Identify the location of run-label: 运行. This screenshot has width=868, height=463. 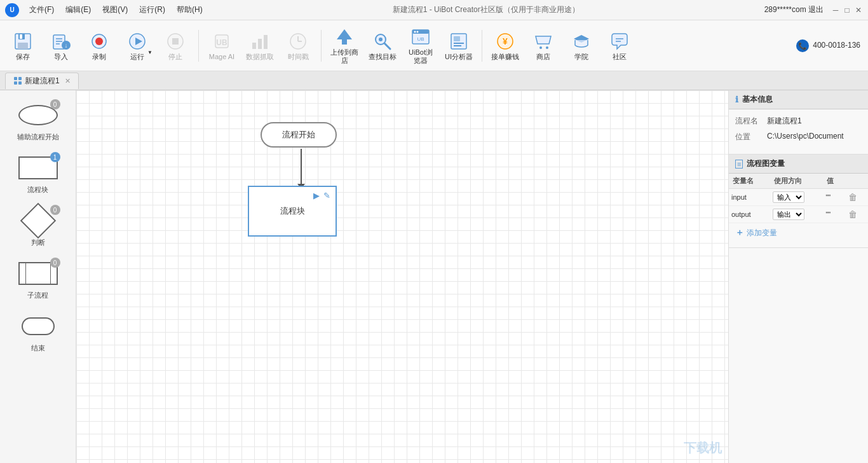
(137, 57).